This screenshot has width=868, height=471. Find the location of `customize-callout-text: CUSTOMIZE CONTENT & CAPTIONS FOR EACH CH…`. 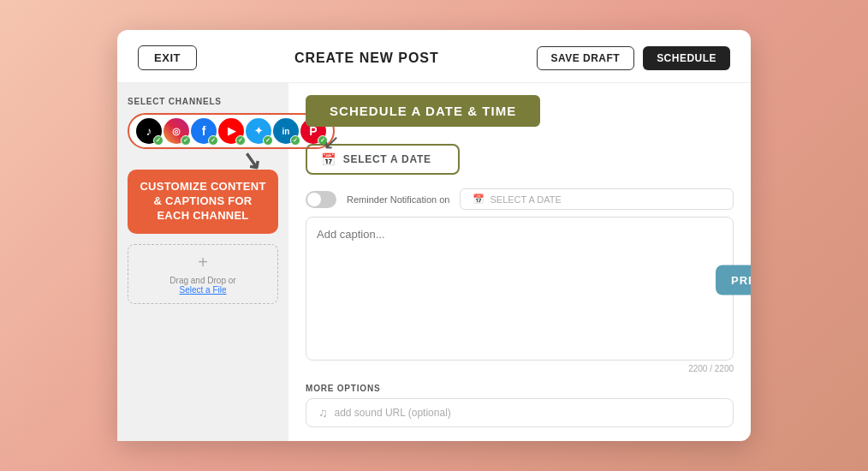

customize-callout-text: CUSTOMIZE CONTENT & CAPTIONS FOR EACH CH… is located at coordinates (202, 200).